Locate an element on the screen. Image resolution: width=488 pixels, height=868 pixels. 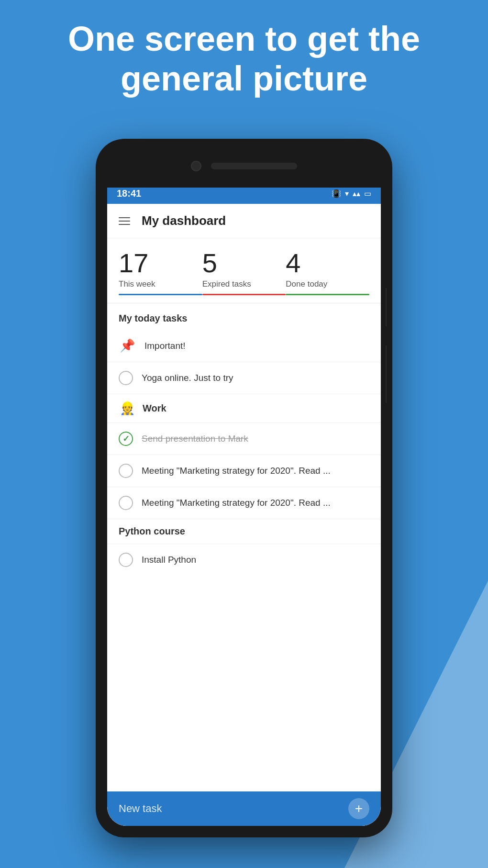
python-category-label: Python course is located at coordinates (152, 531).